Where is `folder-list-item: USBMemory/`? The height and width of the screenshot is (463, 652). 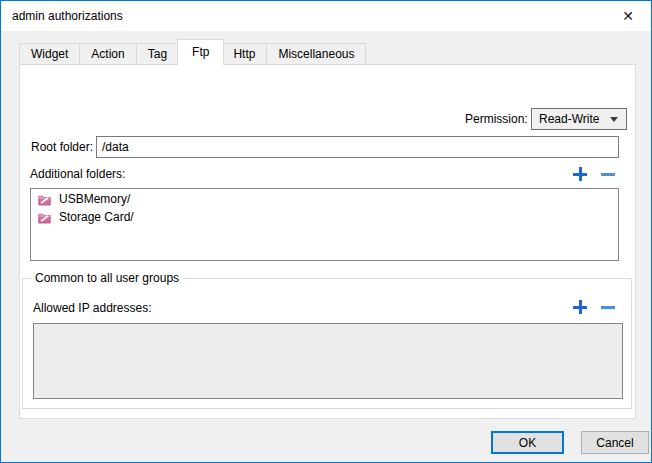 folder-list-item: USBMemory/ is located at coordinates (324, 199).